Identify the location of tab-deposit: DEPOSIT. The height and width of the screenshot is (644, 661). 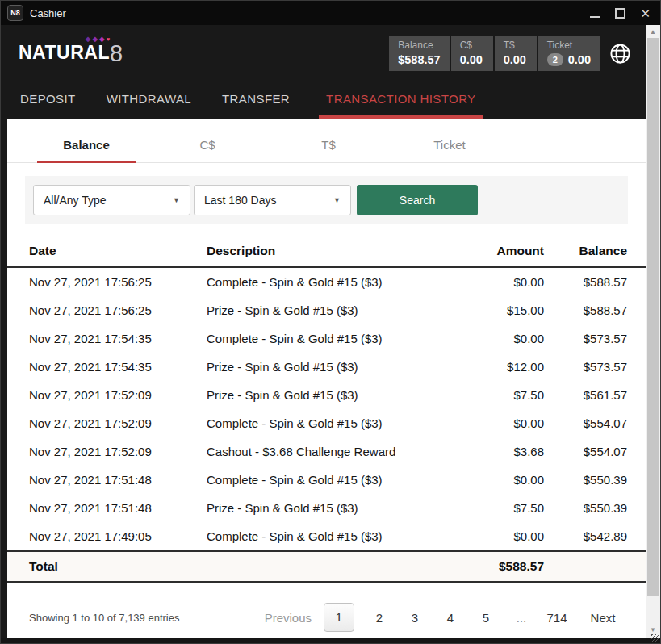
(48, 102).